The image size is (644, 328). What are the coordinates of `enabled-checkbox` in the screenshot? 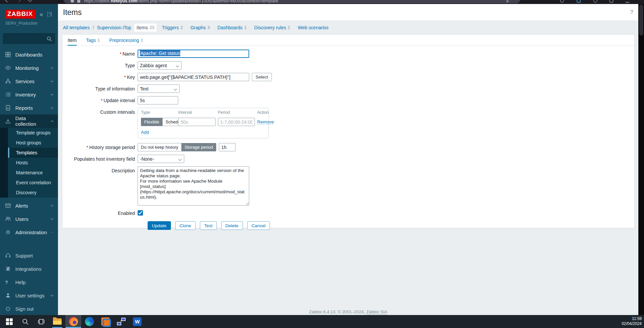 It's located at (140, 213).